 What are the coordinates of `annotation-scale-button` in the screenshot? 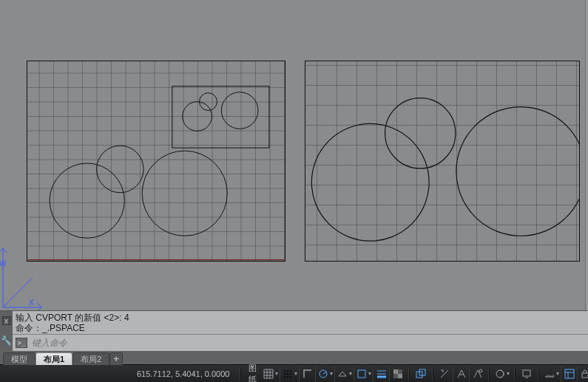 It's located at (445, 374).